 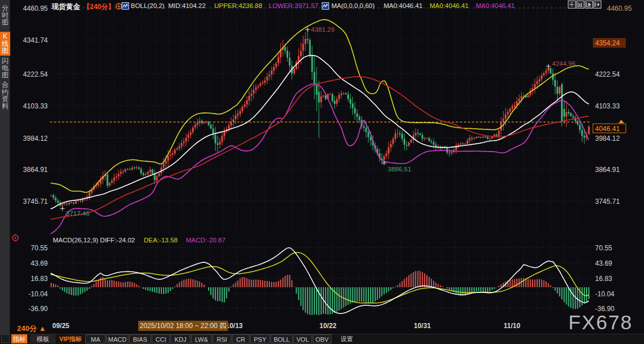 I want to click on svg-text: MACD:-20.87, so click(x=206, y=240).